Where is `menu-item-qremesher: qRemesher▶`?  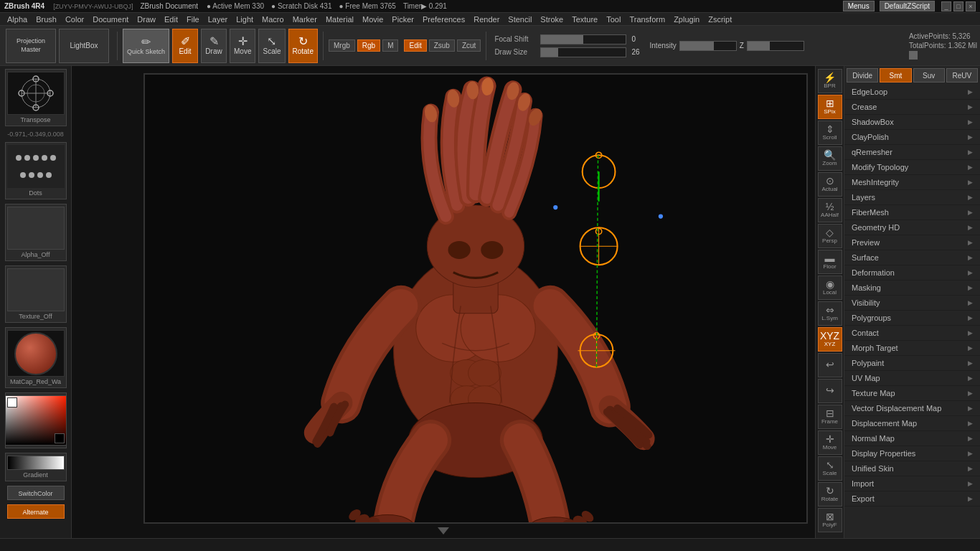 menu-item-qremesher: qRemesher▶ is located at coordinates (913, 152).